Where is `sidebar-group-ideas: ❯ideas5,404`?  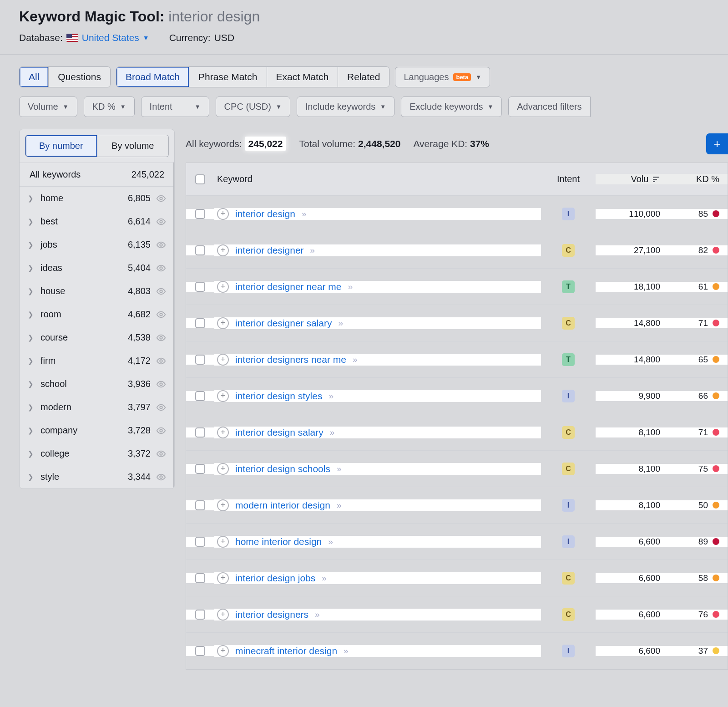 sidebar-group-ideas: ❯ideas5,404 is located at coordinates (97, 268).